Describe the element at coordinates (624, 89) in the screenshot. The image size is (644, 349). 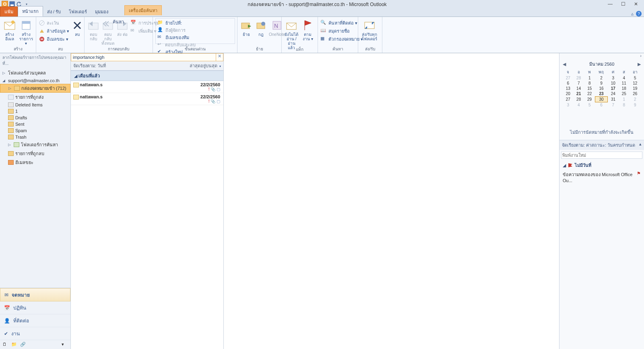
I see `calendar-day: 18` at that location.